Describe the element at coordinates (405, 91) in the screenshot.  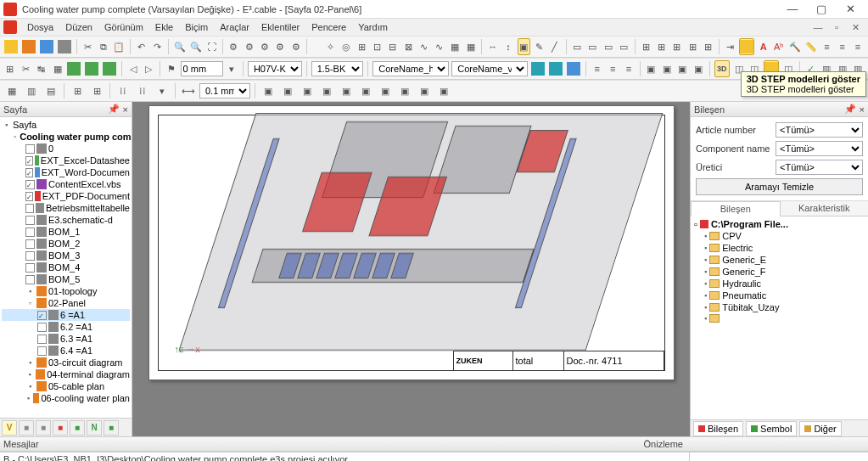
I see `vtool8-icon: ▣` at that location.